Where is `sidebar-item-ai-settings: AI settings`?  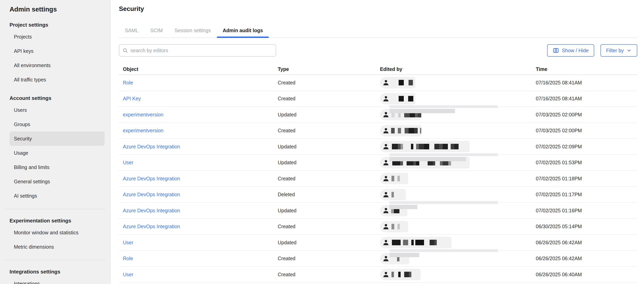
sidebar-item-ai-settings: AI settings is located at coordinates (57, 196).